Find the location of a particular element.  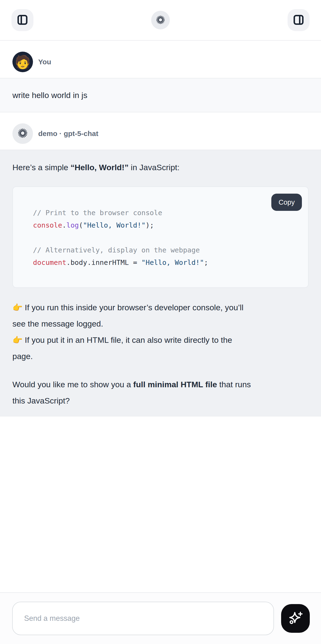

assistant-message-header: demo · gpt-5-chat is located at coordinates (160, 131).